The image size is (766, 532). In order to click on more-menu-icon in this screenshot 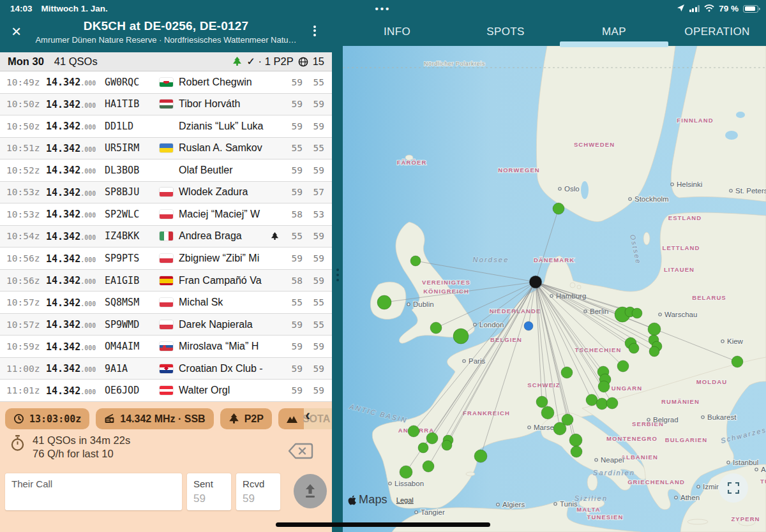, I will do `click(315, 32)`.